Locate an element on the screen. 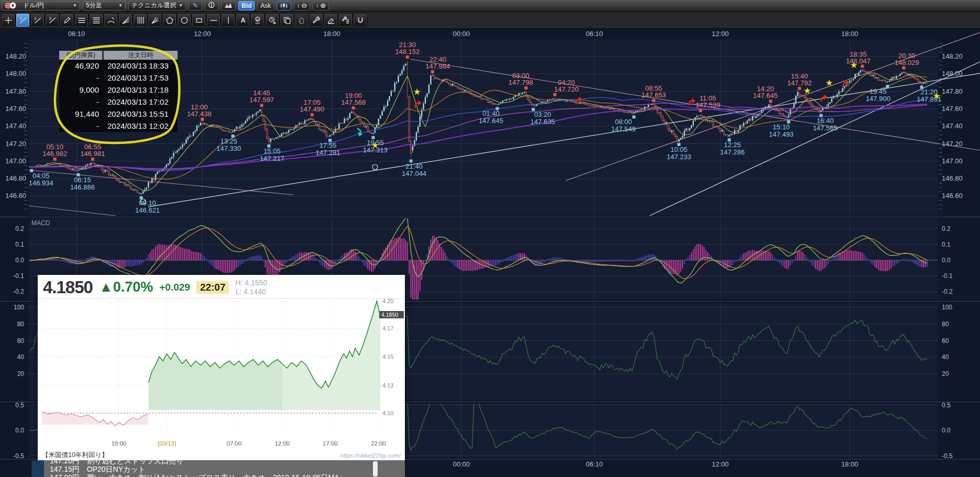 The image size is (980, 477). popup-price: 4.1850 is located at coordinates (68, 287).